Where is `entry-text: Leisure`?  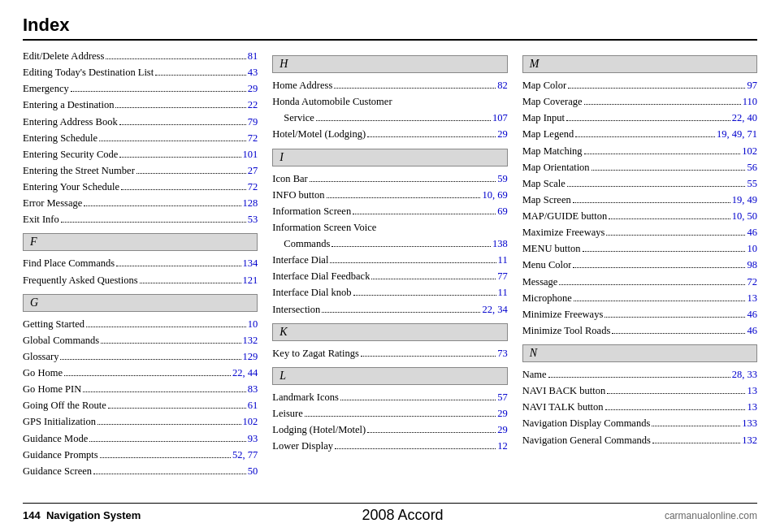 entry-text: Leisure is located at coordinates (288, 413).